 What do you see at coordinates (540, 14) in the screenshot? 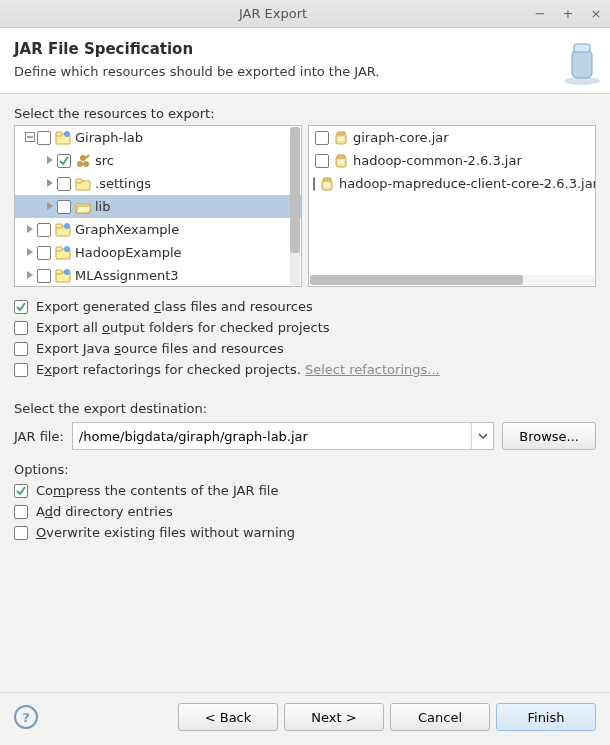
I see `minimize-button: −` at bounding box center [540, 14].